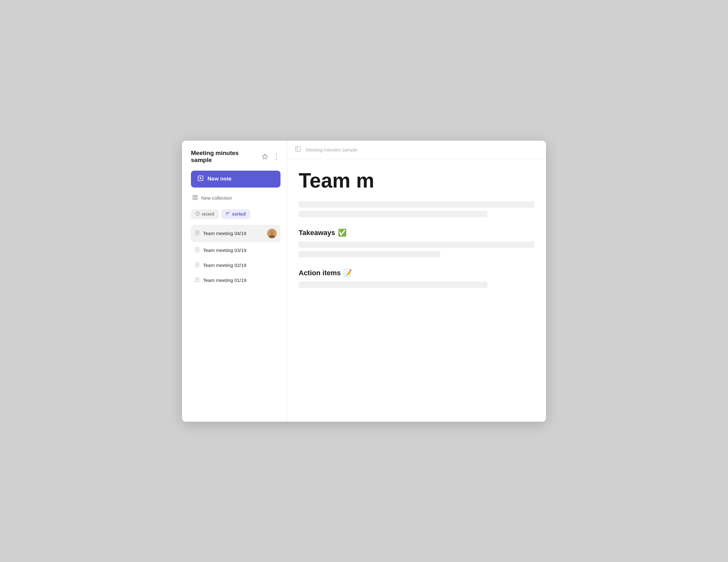  What do you see at coordinates (221, 280) in the screenshot?
I see `note-item-left: Team meeting 01/19` at bounding box center [221, 280].